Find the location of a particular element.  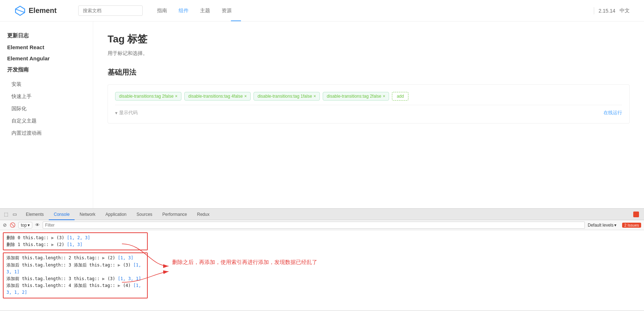

sidebar-item-transitions: 内置过渡动画 is located at coordinates (47, 133).